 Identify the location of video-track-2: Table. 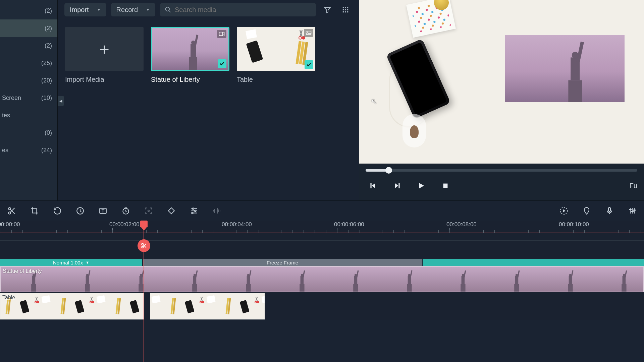
(322, 306).